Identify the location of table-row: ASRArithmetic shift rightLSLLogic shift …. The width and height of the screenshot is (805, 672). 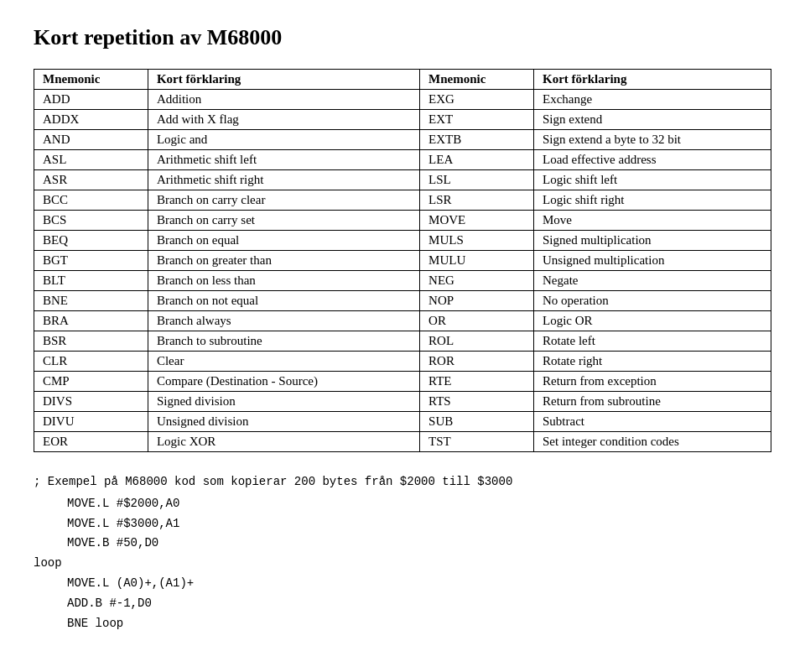
(402, 180).